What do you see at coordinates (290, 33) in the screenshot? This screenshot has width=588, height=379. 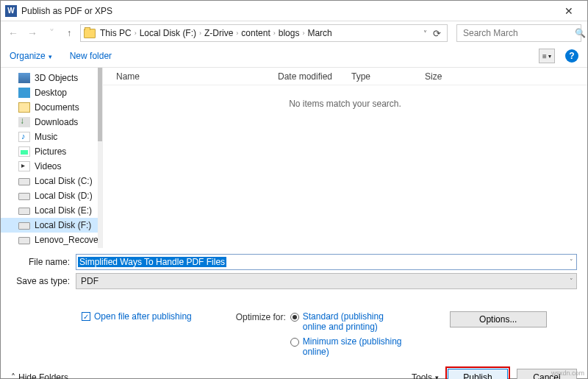 I see `breadcrumb-item: blogs` at bounding box center [290, 33].